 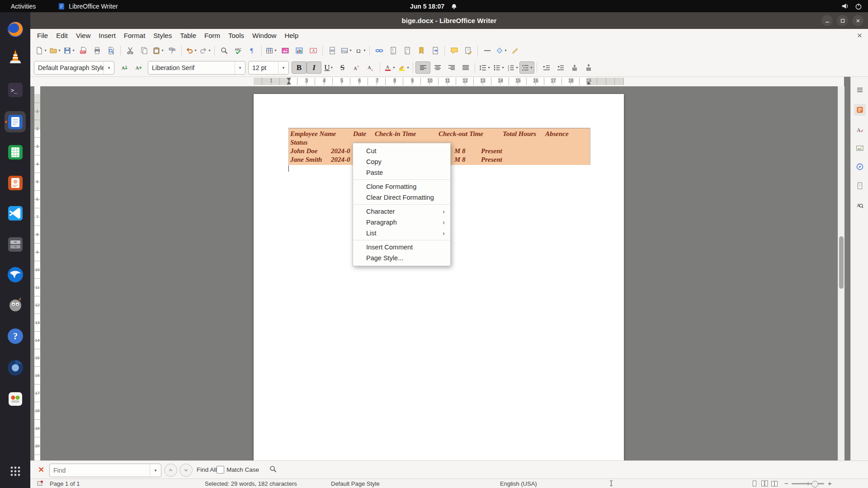 I want to click on zoom-in-icon: +, so click(x=830, y=483).